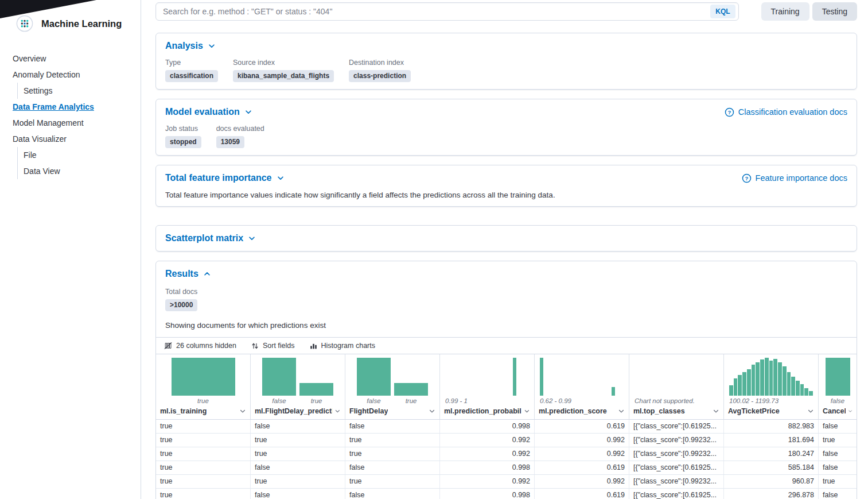 The height and width of the screenshot is (499, 868). Describe the element at coordinates (184, 129) in the screenshot. I see `field-label: Job status` at that location.